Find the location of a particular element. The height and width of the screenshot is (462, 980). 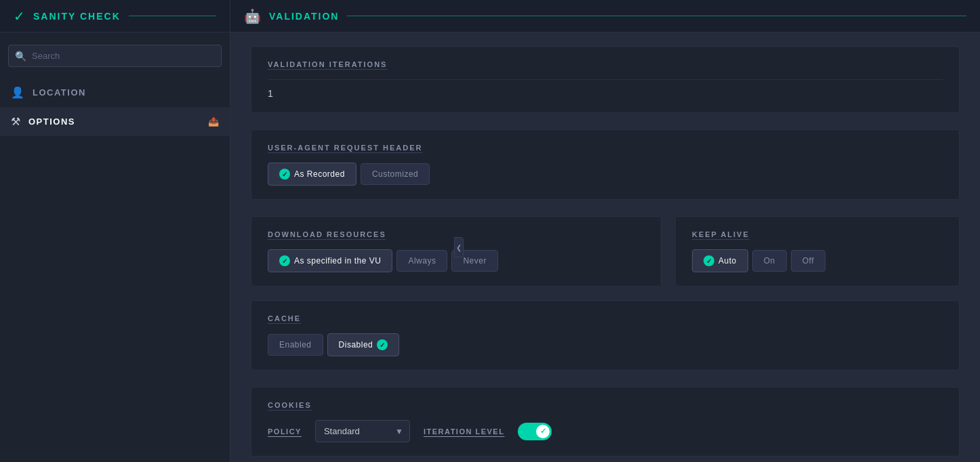

options-action-icon: 📤 is located at coordinates (213, 122).